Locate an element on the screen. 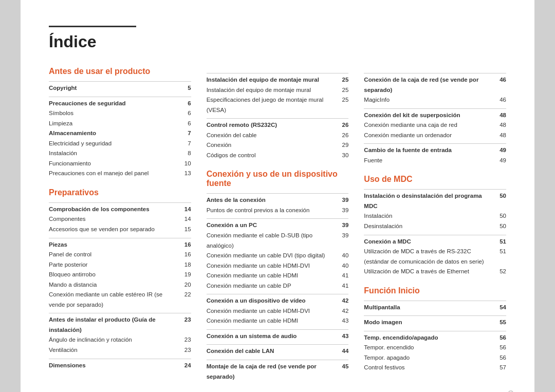 This screenshot has width=555, height=392. page-title: Índice is located at coordinates (278, 42).